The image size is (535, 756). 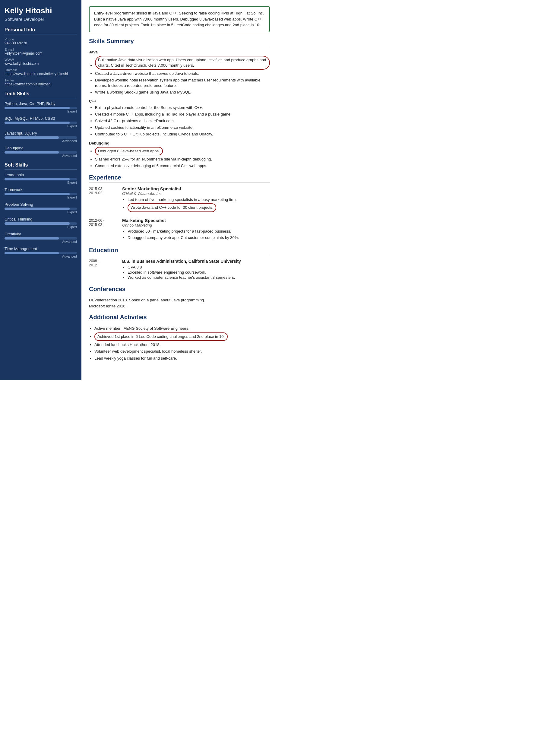 I want to click on exp-content-1: Marketing Specialist Orinco Marketing Pr…, so click(x=196, y=229).